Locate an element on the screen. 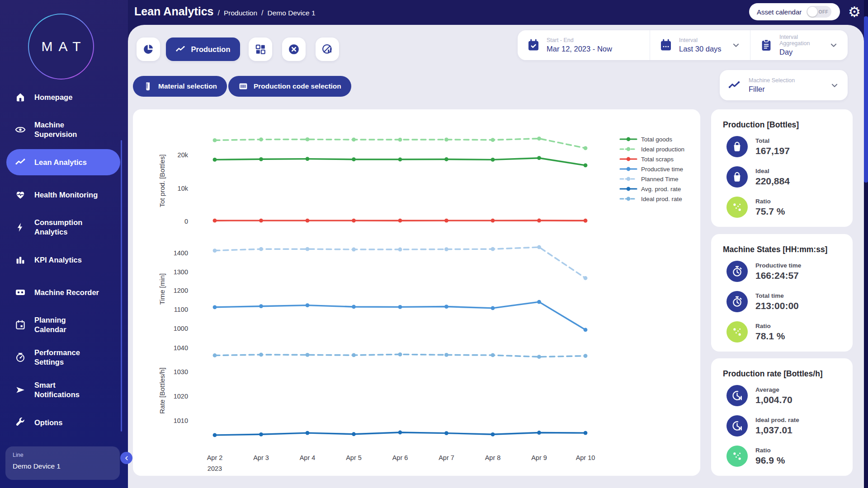 The image size is (868, 488). svg-text: Rate [Bottles/h] is located at coordinates (162, 390).